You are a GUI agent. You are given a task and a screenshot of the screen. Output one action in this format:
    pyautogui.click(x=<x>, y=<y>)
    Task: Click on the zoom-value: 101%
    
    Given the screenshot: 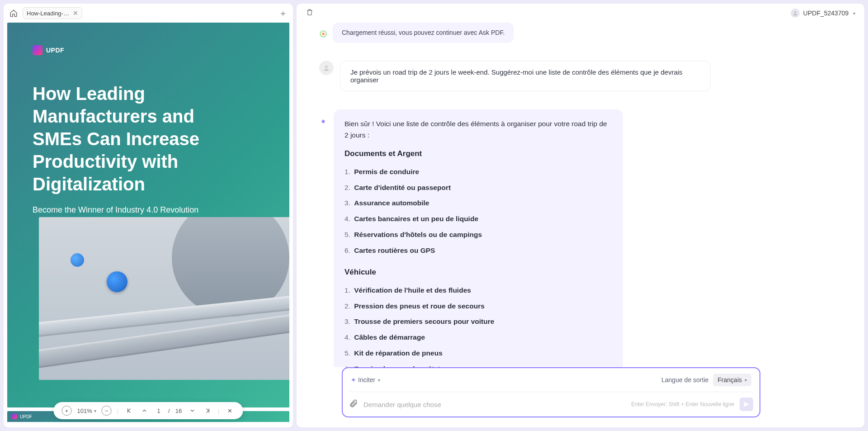 What is the action you would take?
    pyautogui.click(x=84, y=411)
    